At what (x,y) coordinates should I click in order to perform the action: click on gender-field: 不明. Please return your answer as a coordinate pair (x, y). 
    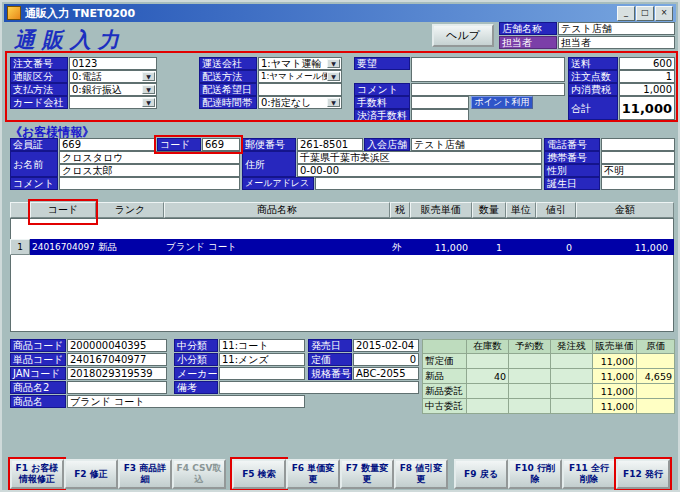
    Looking at the image, I should click on (638, 170).